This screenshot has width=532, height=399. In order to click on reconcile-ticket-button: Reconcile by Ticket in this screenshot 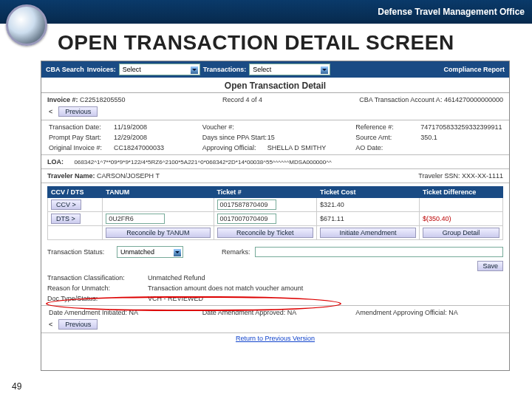, I will do `click(266, 233)`.